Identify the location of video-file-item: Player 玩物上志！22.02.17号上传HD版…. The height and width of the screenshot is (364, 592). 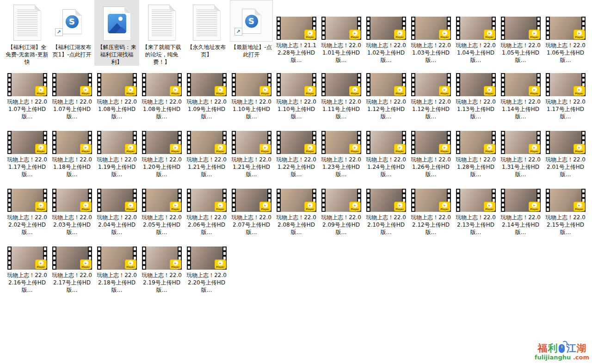
(72, 270).